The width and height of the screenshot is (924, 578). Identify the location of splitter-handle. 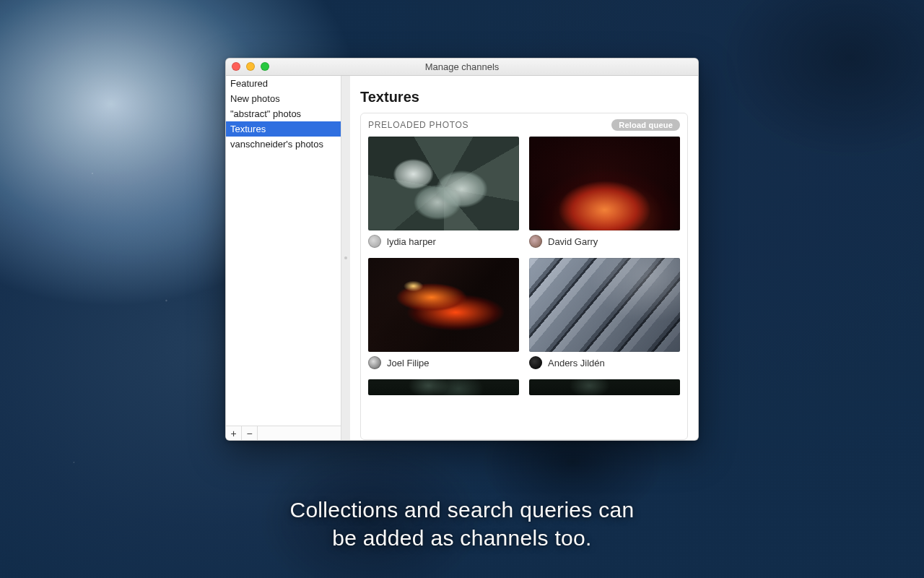
(346, 258).